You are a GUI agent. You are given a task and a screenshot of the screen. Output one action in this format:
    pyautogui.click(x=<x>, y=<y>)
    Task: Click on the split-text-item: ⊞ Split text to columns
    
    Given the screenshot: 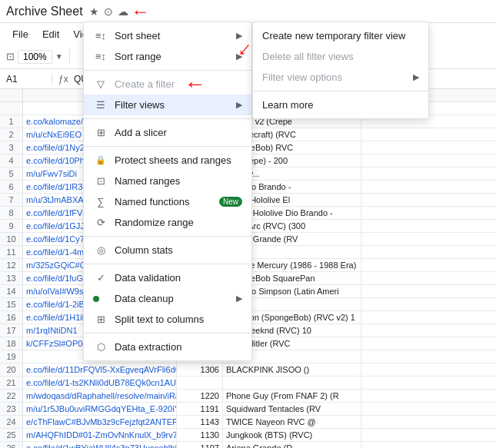 What is the action you would take?
    pyautogui.click(x=168, y=320)
    